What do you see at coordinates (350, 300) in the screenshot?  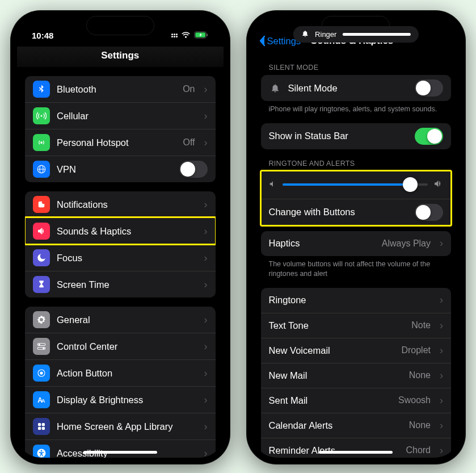 I see `sound-label: Ringtone` at bounding box center [350, 300].